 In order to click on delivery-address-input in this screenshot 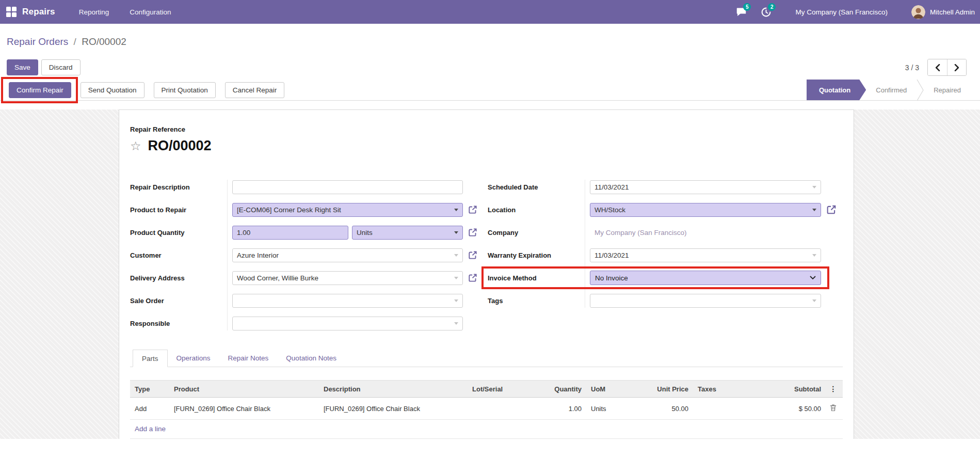, I will do `click(348, 278)`.